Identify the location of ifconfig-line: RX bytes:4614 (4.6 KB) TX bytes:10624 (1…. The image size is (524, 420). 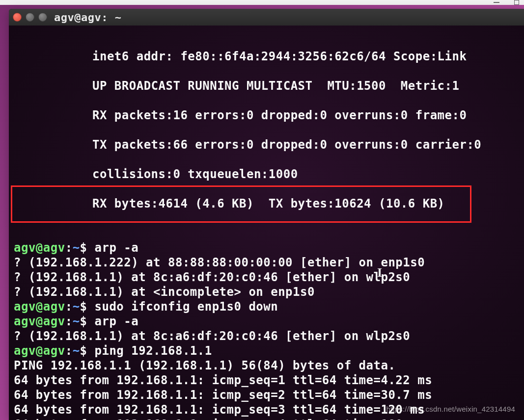
(267, 204).